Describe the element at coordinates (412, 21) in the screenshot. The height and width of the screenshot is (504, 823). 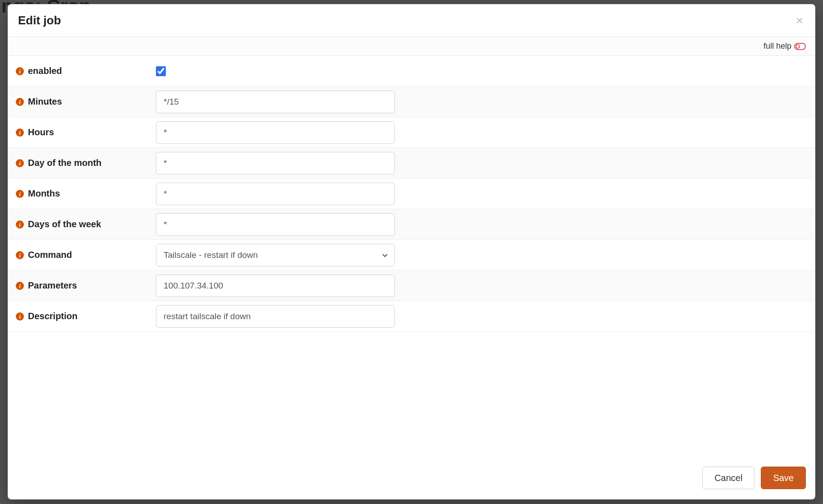
I see `modal-header: Edit job ×` at that location.